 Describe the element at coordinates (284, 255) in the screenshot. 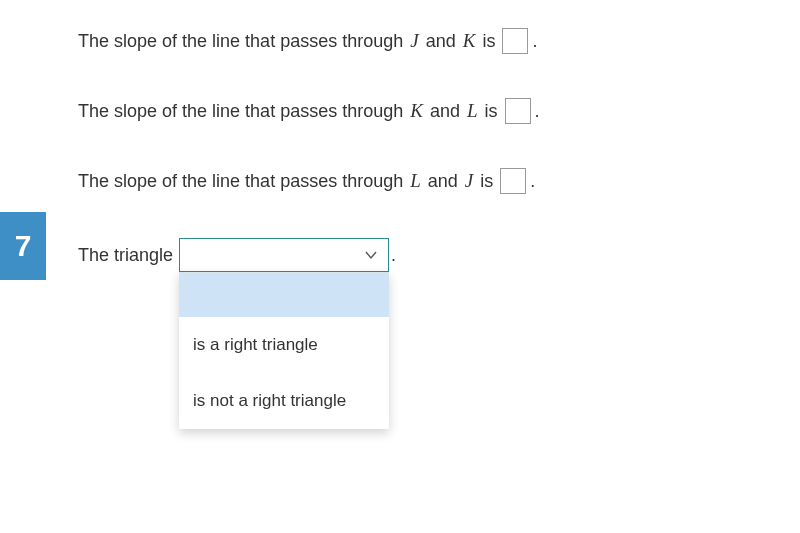

I see `triangle-dropdown: is a right triangle is not a right trian…` at that location.